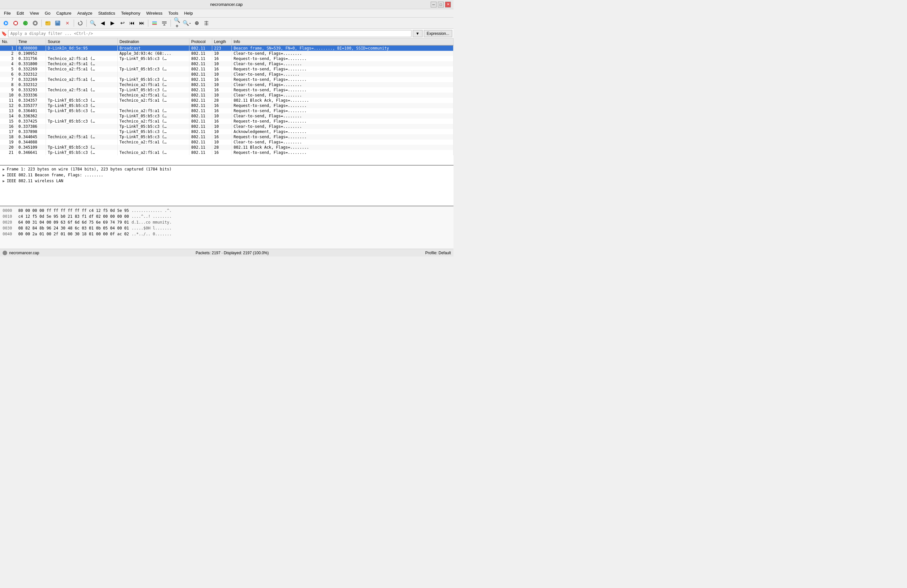 The width and height of the screenshot is (907, 588). I want to click on reload-file-button, so click(80, 23).